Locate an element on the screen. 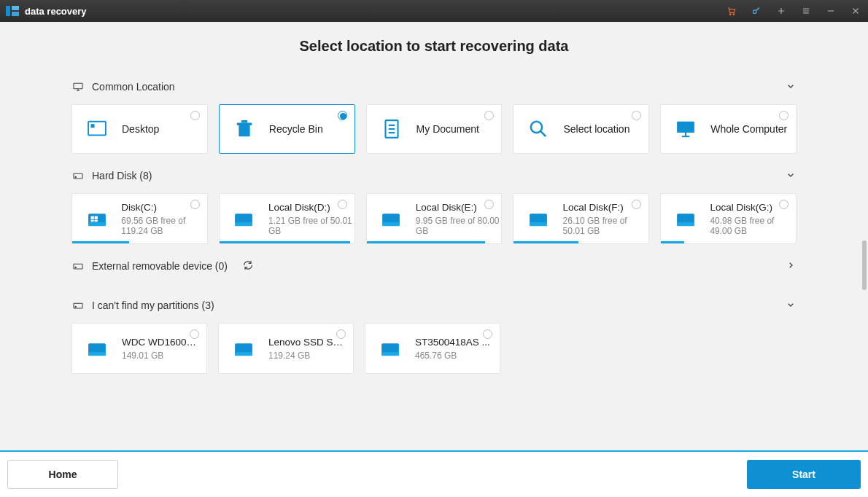 This screenshot has width=868, height=497. card-disk-d: Local Disk(D:) 1.21 GB free of 50.01 GB is located at coordinates (287, 219).